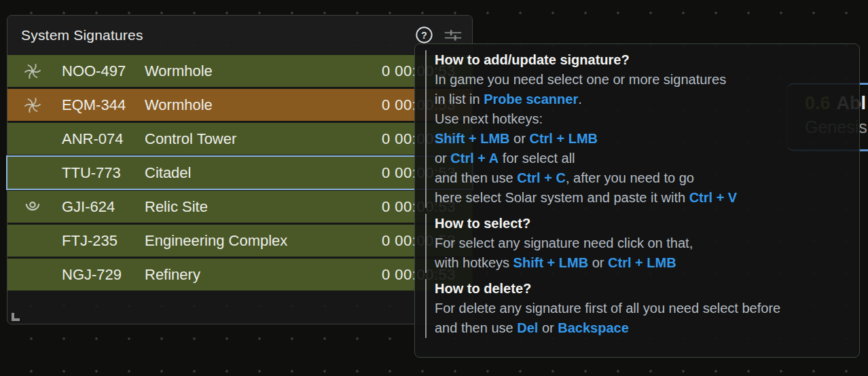 This screenshot has width=868, height=376. What do you see at coordinates (240, 206) in the screenshot?
I see `signature-row: GJI-624Relic Site0 00:00:53` at bounding box center [240, 206].